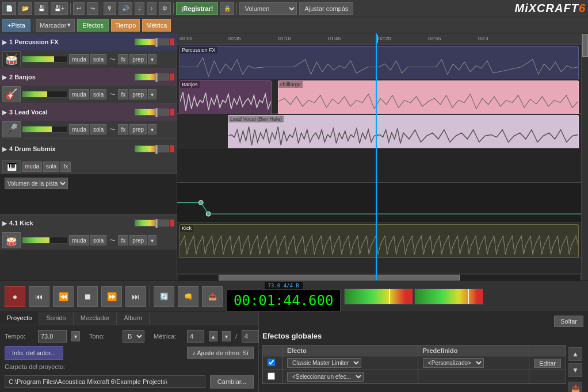  Describe the element at coordinates (125, 25) in the screenshot. I see `time-btn: Tiempo` at that location.